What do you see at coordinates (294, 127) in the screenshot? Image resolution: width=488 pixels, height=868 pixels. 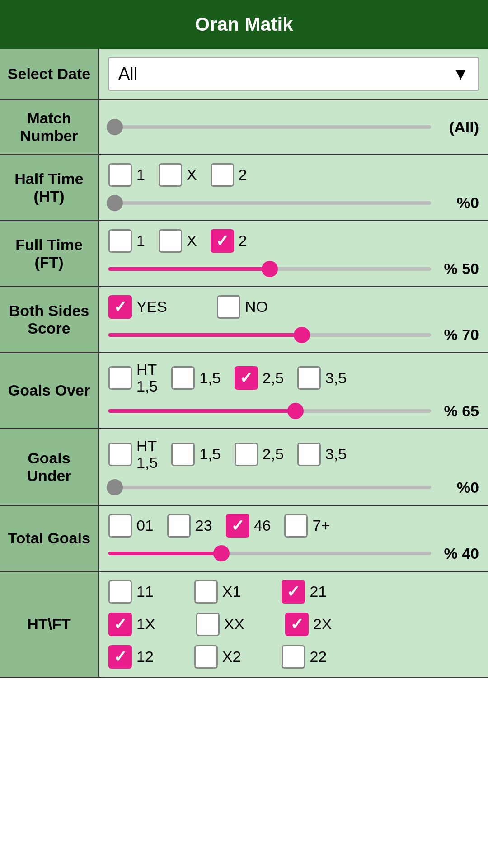 I see `match-number-slider: (All)` at bounding box center [294, 127].